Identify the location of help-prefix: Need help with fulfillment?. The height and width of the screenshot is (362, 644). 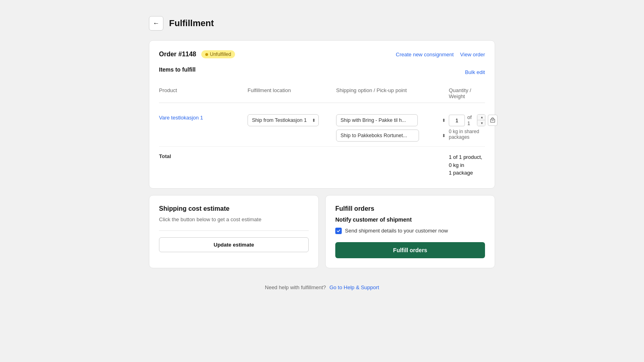
(295, 287).